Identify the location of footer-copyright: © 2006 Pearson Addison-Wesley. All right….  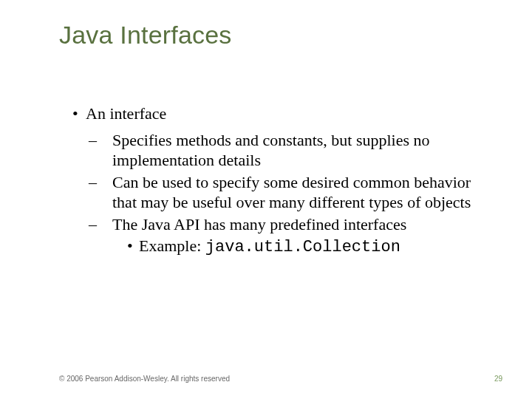
(145, 378).